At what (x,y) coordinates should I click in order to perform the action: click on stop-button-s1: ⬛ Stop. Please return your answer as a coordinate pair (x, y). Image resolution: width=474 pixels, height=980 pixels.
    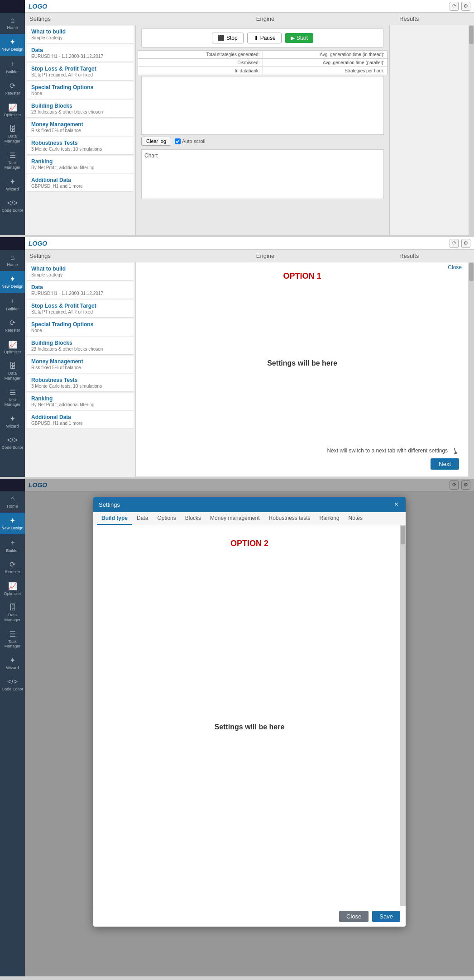
    Looking at the image, I should click on (228, 38).